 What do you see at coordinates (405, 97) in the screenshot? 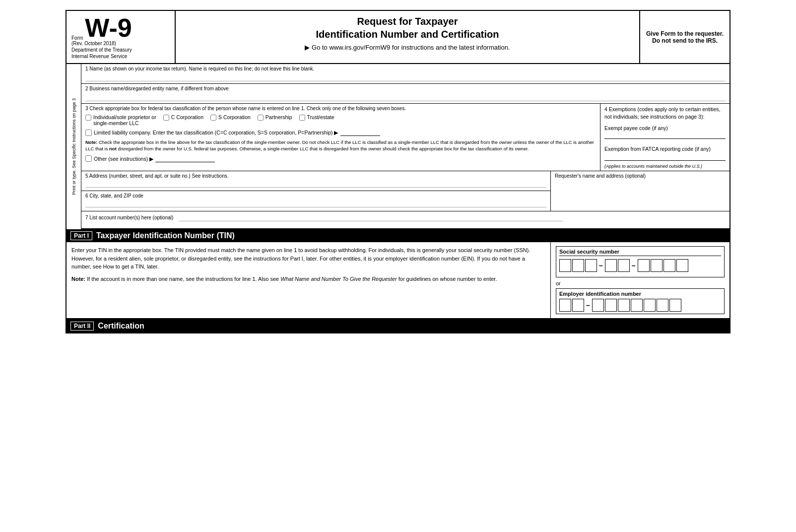
I see `line2-input` at bounding box center [405, 97].